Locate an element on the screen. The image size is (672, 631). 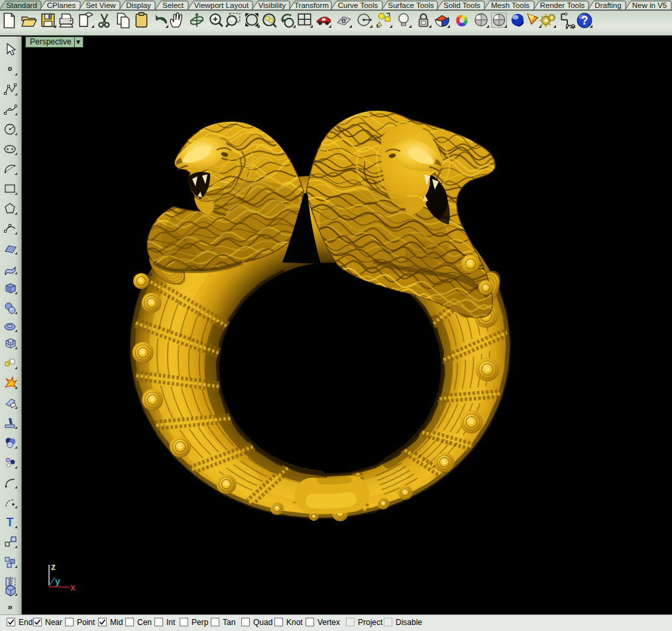
svg-text: Select is located at coordinates (174, 5).